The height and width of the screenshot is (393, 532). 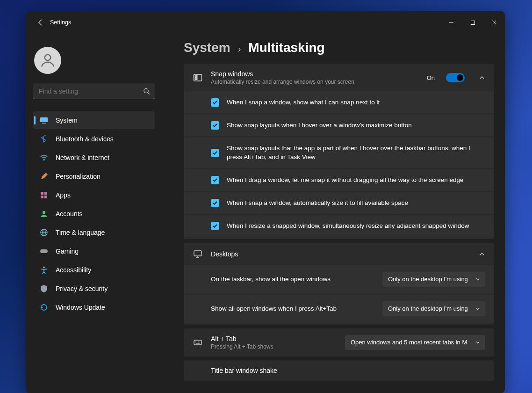 I want to click on desktops-title: Desktops, so click(x=338, y=254).